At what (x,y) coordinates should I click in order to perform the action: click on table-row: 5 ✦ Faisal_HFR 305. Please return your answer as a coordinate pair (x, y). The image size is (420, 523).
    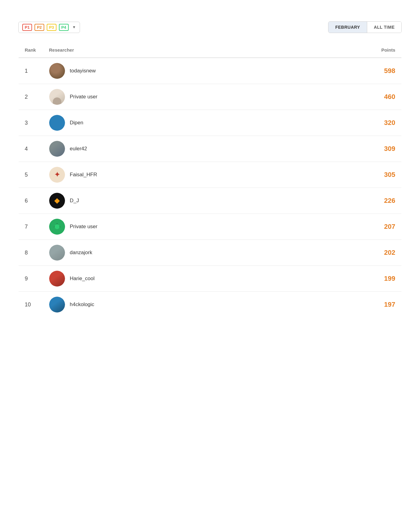
    Looking at the image, I should click on (210, 175).